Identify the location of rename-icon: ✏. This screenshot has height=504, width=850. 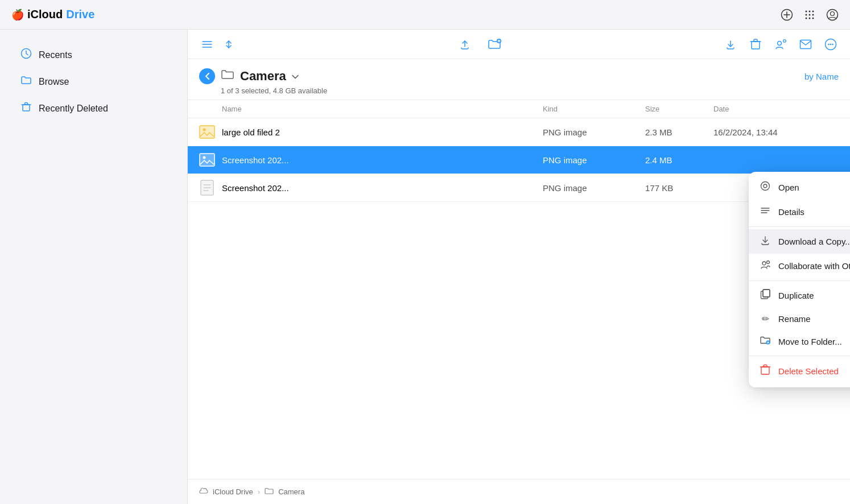
(765, 319).